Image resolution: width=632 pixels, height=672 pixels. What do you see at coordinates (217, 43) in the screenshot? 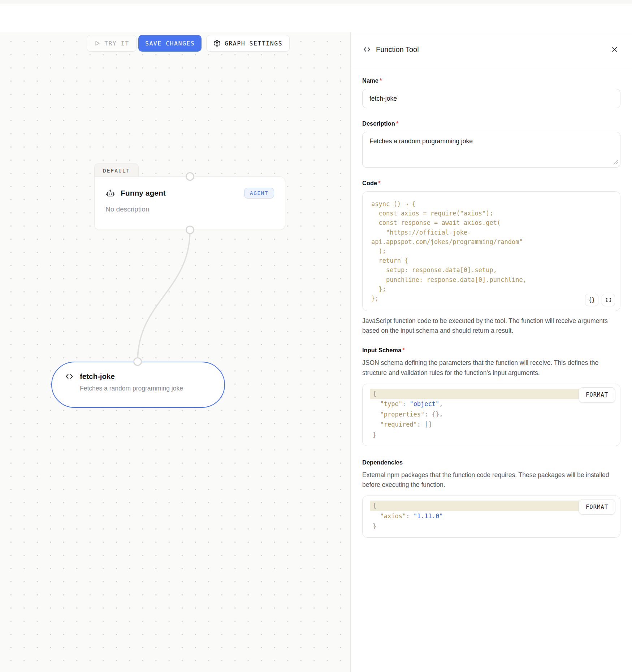
I see `gear-icon` at bounding box center [217, 43].